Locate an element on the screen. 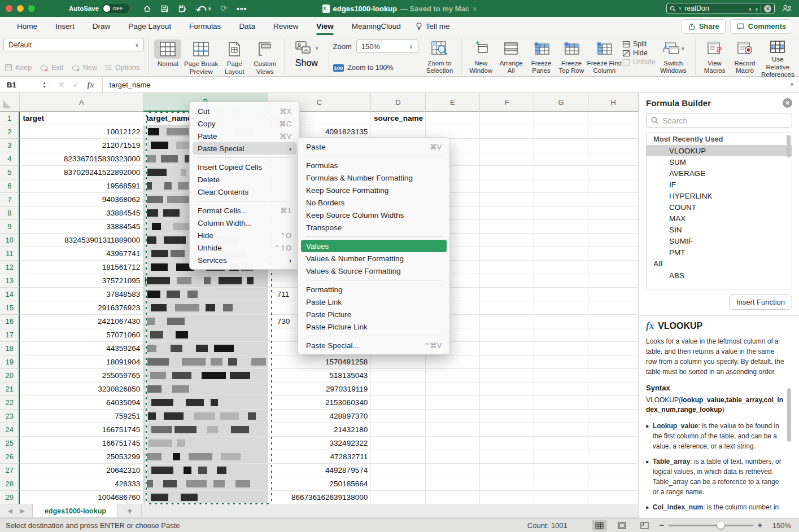 This screenshot has height=532, width=799. more-commands-icon: ••• is located at coordinates (242, 9).